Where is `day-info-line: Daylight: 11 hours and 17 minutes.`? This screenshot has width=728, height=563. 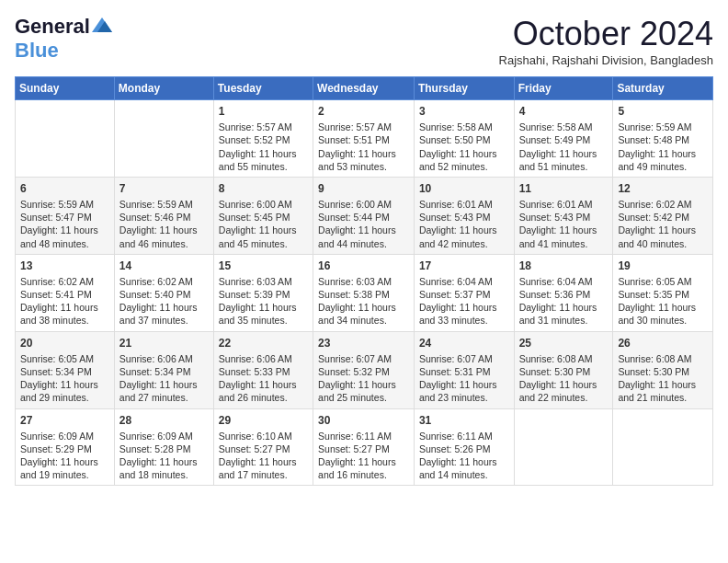
day-info-line: Daylight: 11 hours and 17 minutes. is located at coordinates (263, 468).